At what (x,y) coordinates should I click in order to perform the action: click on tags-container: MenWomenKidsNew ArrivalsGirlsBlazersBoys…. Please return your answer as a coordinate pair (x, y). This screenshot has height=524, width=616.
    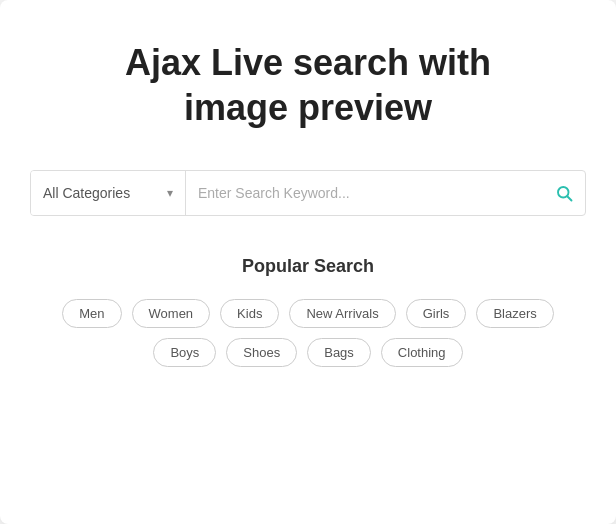
    Looking at the image, I should click on (308, 333).